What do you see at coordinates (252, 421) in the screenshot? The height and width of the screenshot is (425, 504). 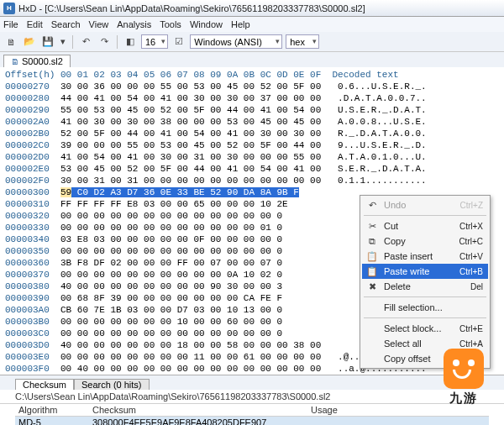 I see `checksum-row: MD-5 308000F4FE5E9AF9E8FA408205DFE907` at bounding box center [252, 421].